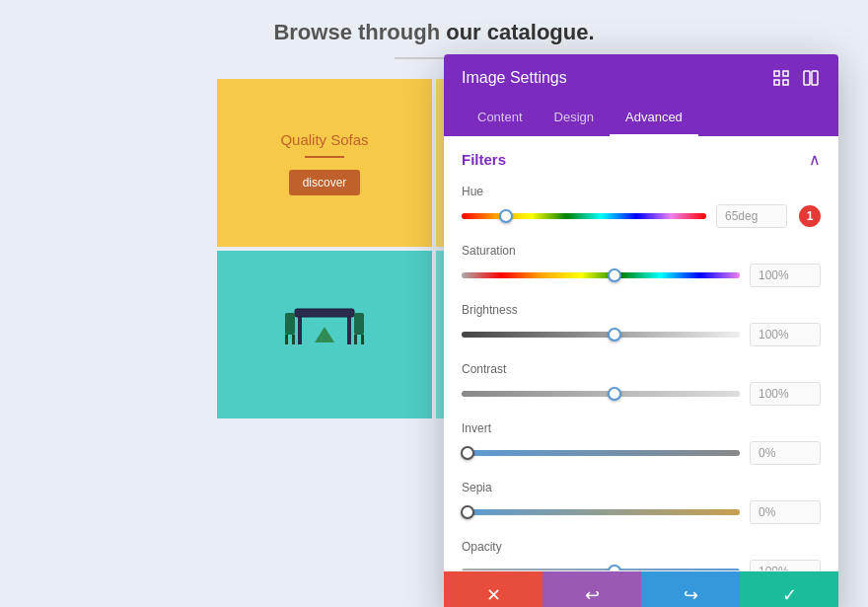 Image resolution: width=868 pixels, height=607 pixels. Describe the element at coordinates (641, 275) in the screenshot. I see `filter-saturation-control` at that location.